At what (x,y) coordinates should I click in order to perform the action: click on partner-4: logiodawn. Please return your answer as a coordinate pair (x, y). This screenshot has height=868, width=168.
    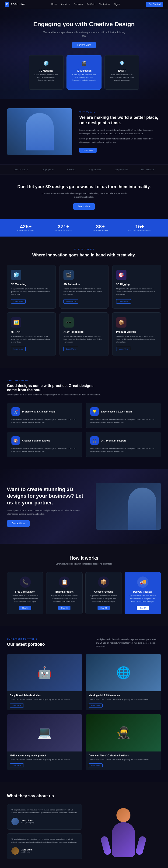
    Looking at the image, I should click on (95, 170).